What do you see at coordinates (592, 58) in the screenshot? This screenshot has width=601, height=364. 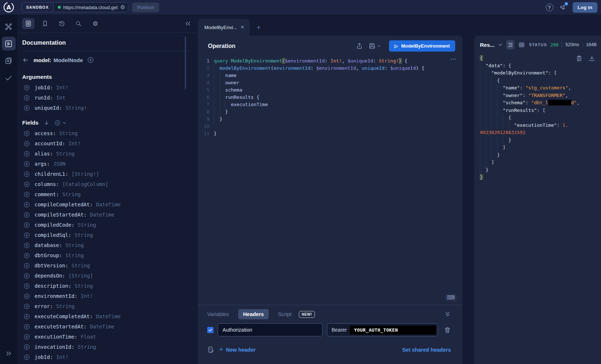 I see `download-response-icon` at bounding box center [592, 58].